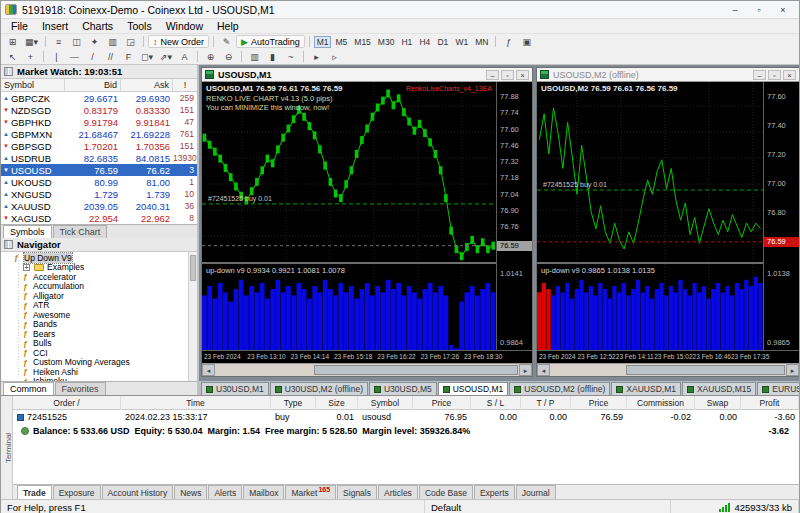 This screenshot has height=513, width=800. Describe the element at coordinates (334, 56) in the screenshot. I see `toolbar-chart-shift-button: ▹` at that location.